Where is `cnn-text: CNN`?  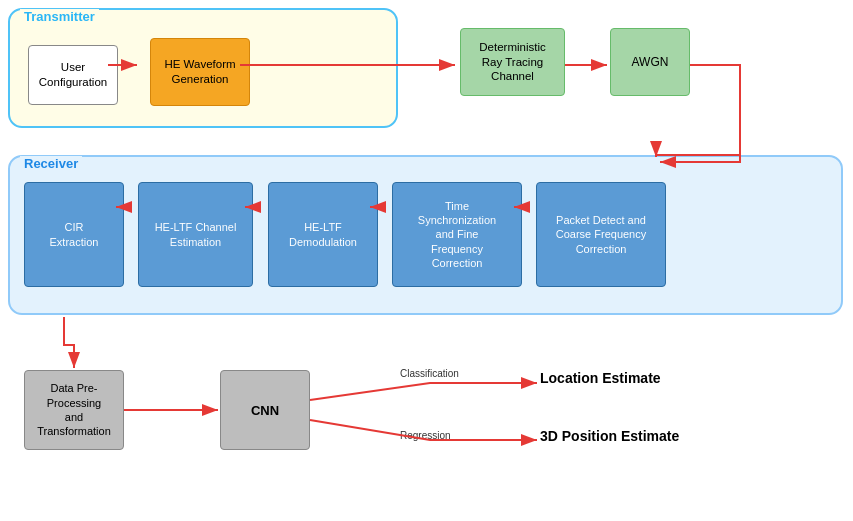
cnn-text: CNN is located at coordinates (265, 410).